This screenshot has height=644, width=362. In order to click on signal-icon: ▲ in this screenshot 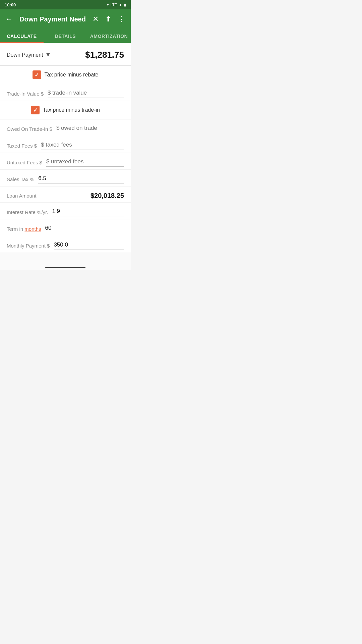, I will do `click(121, 5)`.